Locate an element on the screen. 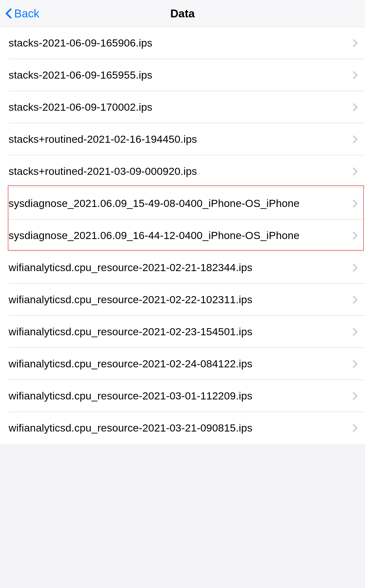 Image resolution: width=365 pixels, height=588 pixels. list-item: sysdiagnose_2021.06.09_16-44-12-0400_iPh… is located at coordinates (182, 236).